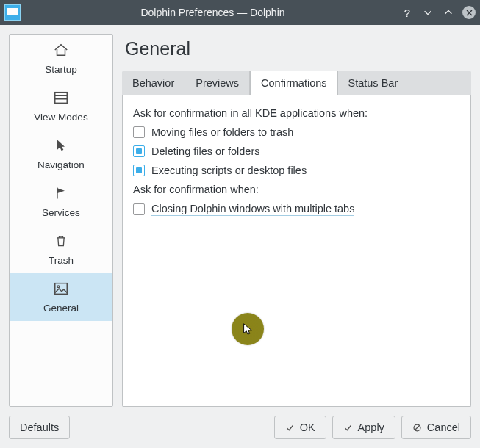 Image resolution: width=480 pixels, height=448 pixels. I want to click on tab-confirmations: Confirmations, so click(294, 84).